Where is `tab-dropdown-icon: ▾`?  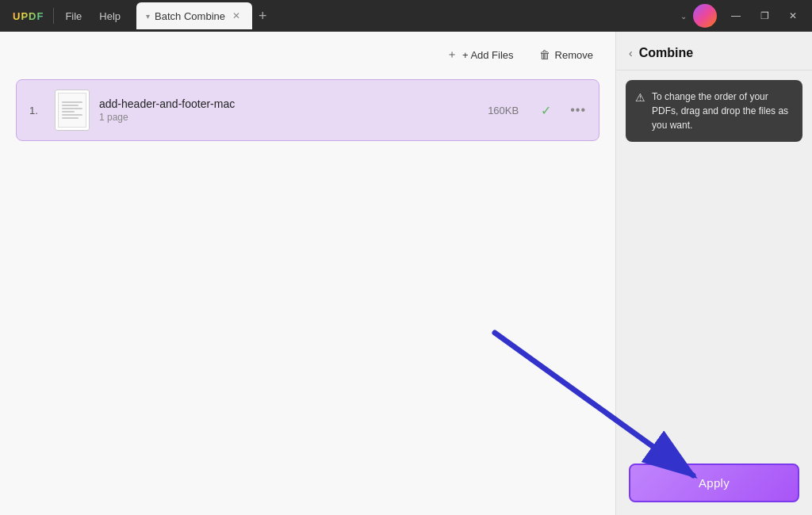
tab-dropdown-icon: ▾ is located at coordinates (147, 16).